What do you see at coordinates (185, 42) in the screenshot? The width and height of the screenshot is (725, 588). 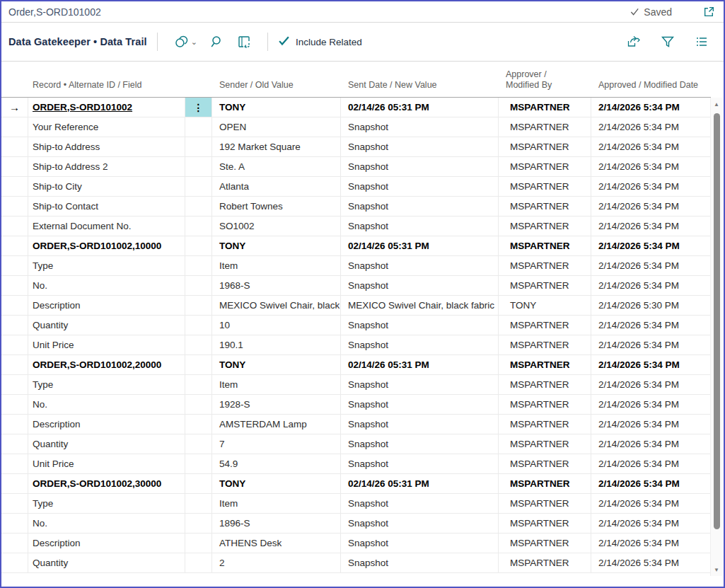 I see `related-entries-button: ⌄` at bounding box center [185, 42].